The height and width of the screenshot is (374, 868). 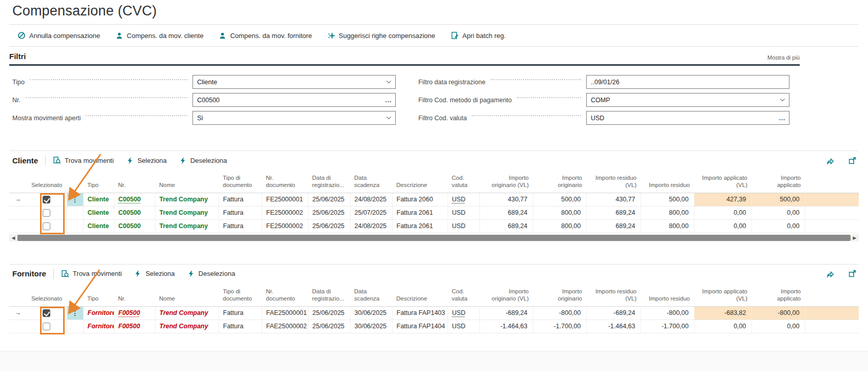 I want to click on vendor-find-entries-button: Trova movimenti, so click(x=91, y=274).